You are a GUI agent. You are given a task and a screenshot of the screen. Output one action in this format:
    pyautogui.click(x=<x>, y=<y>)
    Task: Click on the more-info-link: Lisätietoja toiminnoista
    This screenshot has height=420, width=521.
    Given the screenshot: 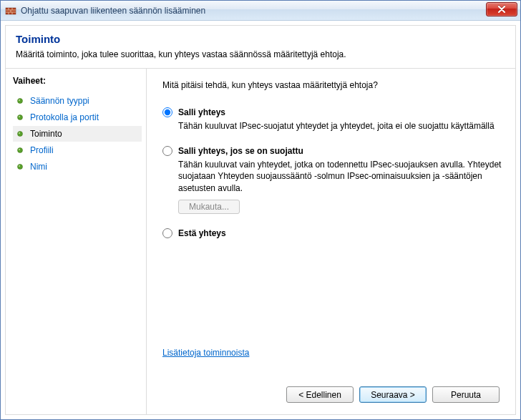 What is the action you would take?
    pyautogui.click(x=332, y=353)
    